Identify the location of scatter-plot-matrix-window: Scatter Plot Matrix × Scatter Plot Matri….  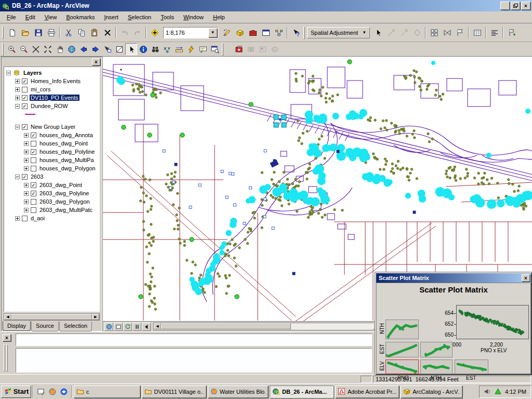
(454, 324).